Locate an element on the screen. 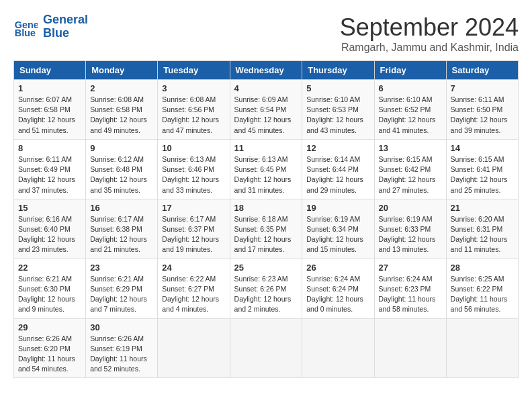 The image size is (532, 411). calendar-header-row: SundayMondayTuesdayWednesdayThursdayFrid… is located at coordinates (266, 71).